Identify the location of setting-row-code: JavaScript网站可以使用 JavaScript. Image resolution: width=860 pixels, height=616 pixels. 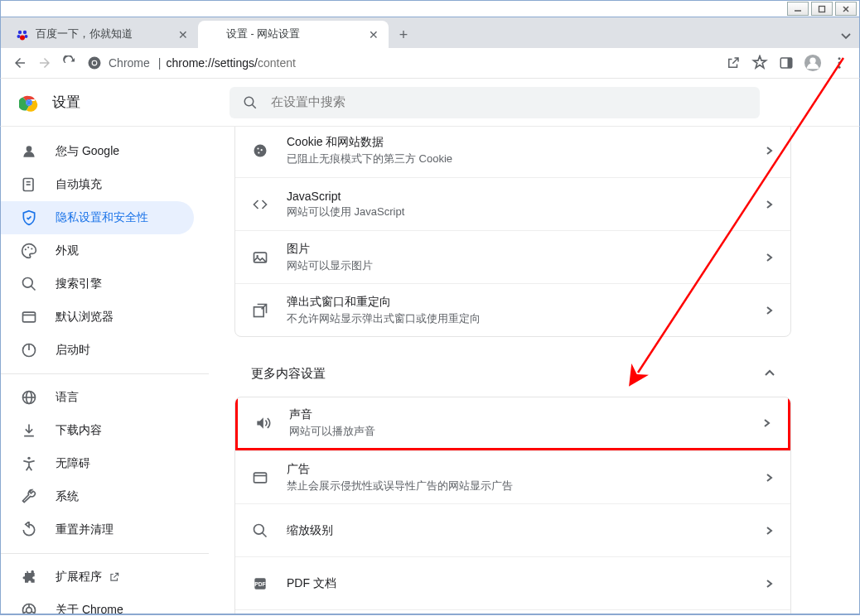
(513, 204).